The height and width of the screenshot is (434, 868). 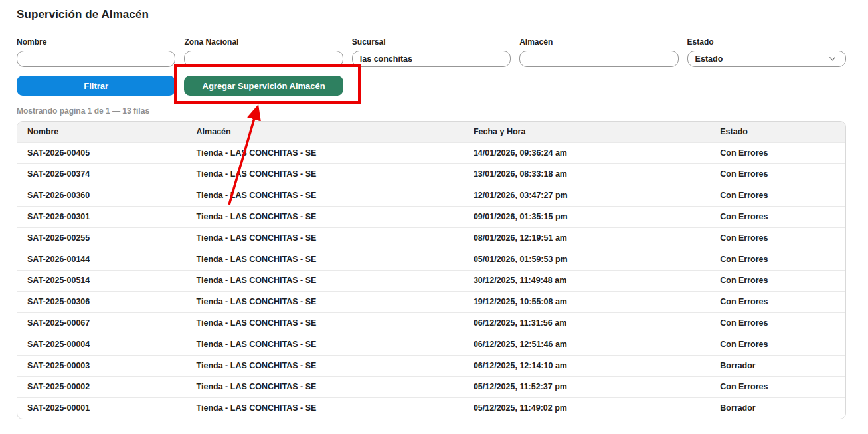 I want to click on action-bar: Filtrar Agregar Supervición Almacén, so click(x=432, y=86).